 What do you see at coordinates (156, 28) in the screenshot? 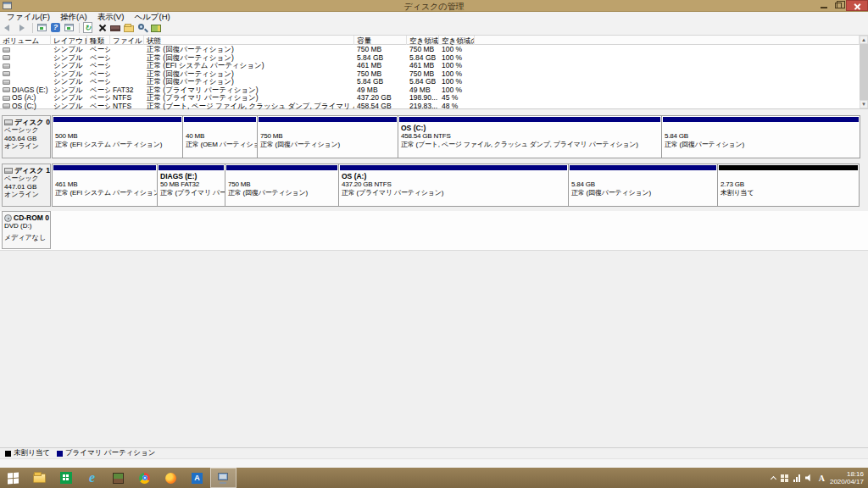
I see `wizard-icon` at bounding box center [156, 28].